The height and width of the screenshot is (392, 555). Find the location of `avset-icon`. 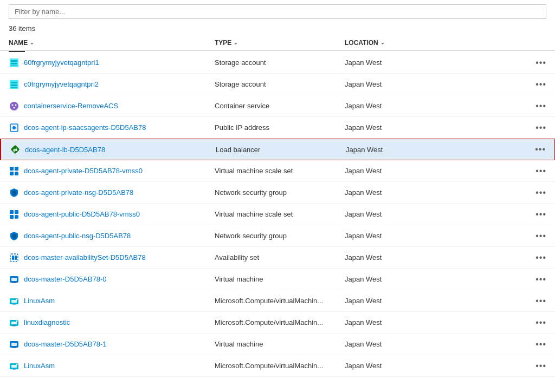

avset-icon is located at coordinates (14, 258).